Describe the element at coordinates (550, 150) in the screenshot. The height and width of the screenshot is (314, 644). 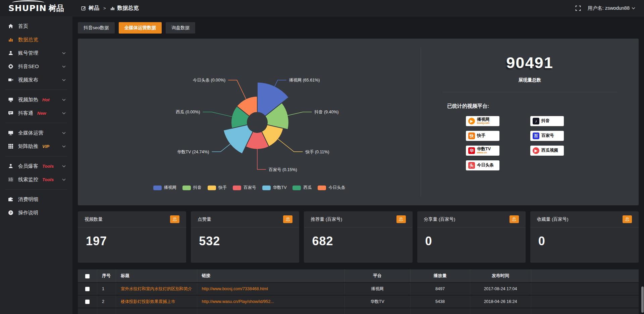
I see `platform-name: 西瓜视频` at that location.